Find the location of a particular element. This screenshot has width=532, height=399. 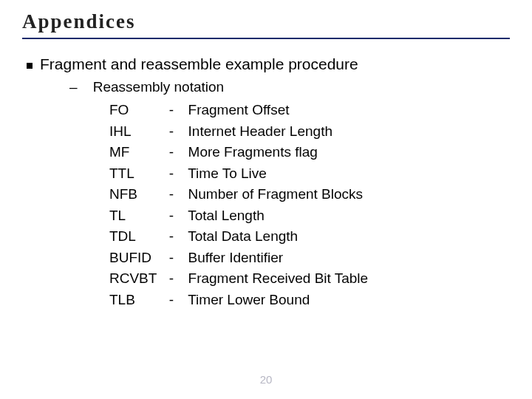

definition-abbr: NFB is located at coordinates (136, 195).